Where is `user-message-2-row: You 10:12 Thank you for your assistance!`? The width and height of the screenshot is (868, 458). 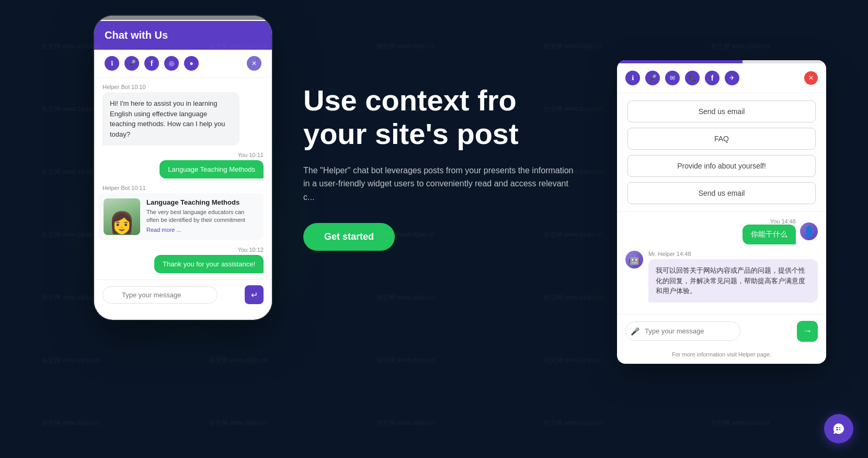
user-message-2-row: You 10:12 Thank you for your assistance! is located at coordinates (183, 260).